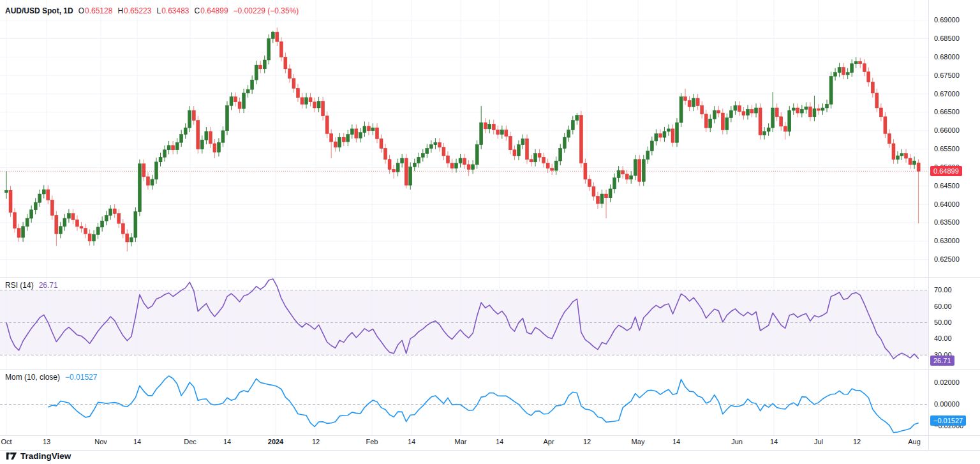 This screenshot has height=464, width=980. Describe the element at coordinates (947, 259) in the screenshot. I see `price-axis-label: 0.62500` at that location.